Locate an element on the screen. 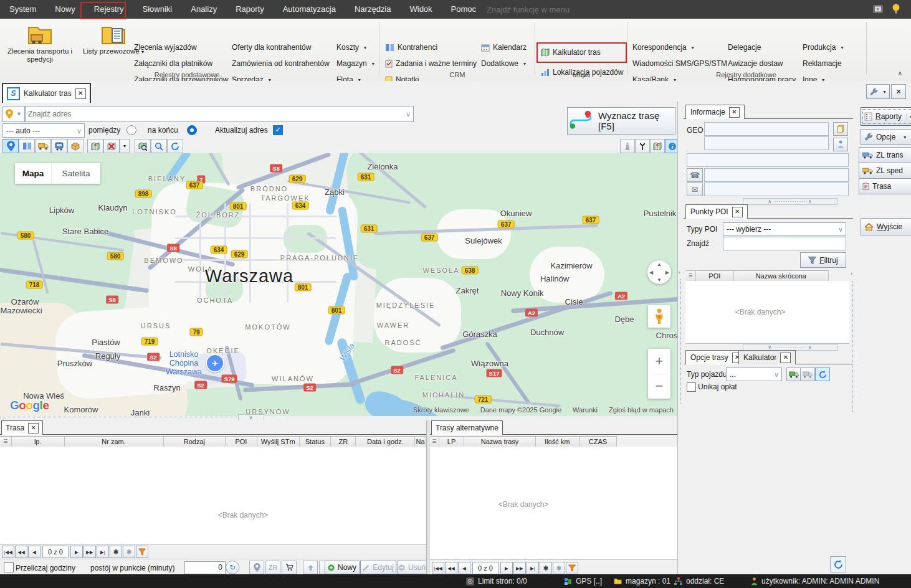 The image size is (911, 588). lightbulb-icon is located at coordinates (896, 9).